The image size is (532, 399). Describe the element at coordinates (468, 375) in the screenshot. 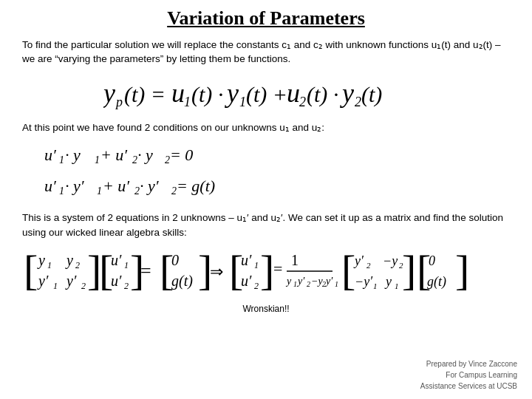

I see `footer: Prepared by Vince Zaccone For Campus Lea…` at that location.